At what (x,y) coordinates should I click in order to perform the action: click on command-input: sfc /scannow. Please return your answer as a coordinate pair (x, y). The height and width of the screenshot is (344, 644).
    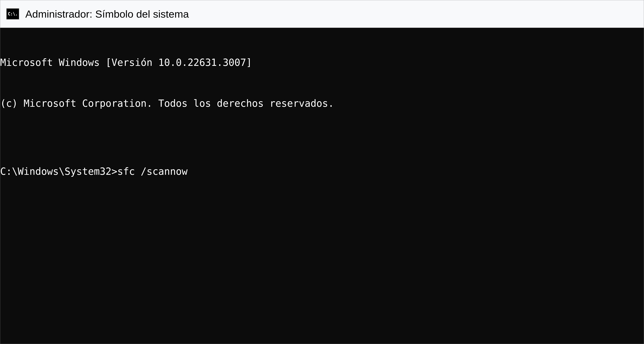
    Looking at the image, I should click on (152, 171).